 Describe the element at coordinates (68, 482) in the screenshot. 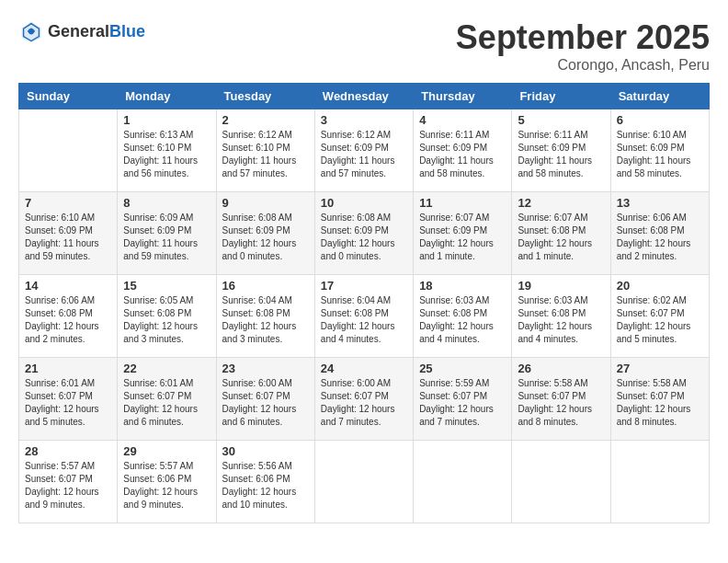

I see `calendar-cell: 28Sunrise: 5:57 AMSunset: 6:07 PMDayligh…` at that location.